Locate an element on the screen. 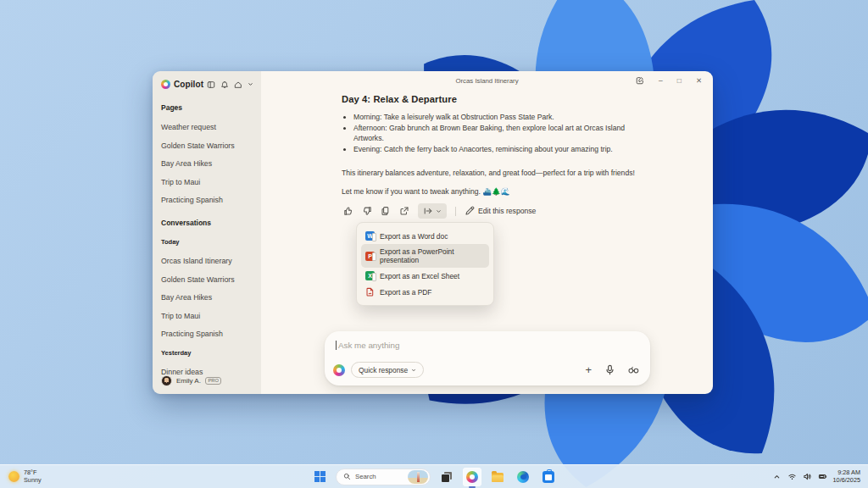 This screenshot has width=868, height=488. yesterday-label: Yesterday is located at coordinates (207, 352).